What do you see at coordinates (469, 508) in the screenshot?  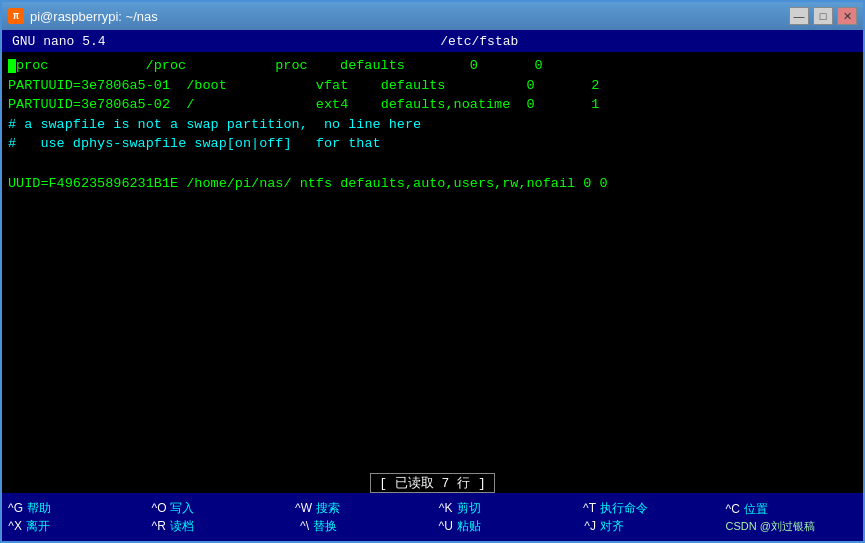 I see `desc-cut: 剪切` at bounding box center [469, 508].